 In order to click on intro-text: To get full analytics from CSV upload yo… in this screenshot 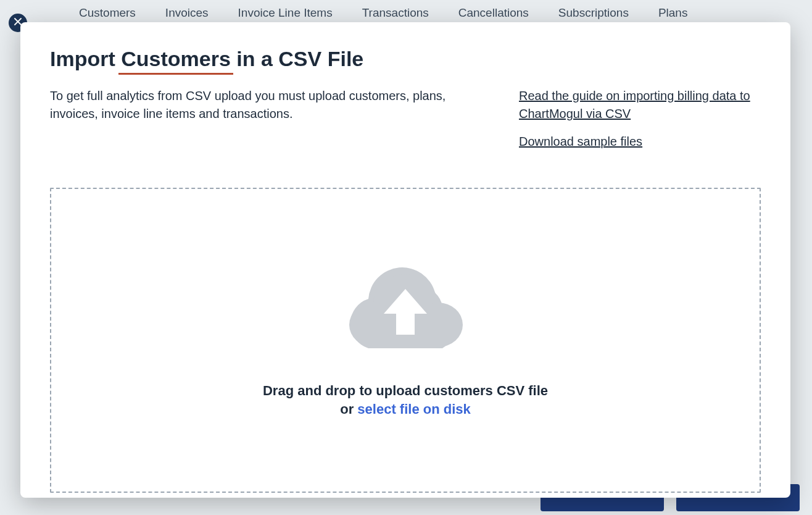, I will do `click(266, 124)`.